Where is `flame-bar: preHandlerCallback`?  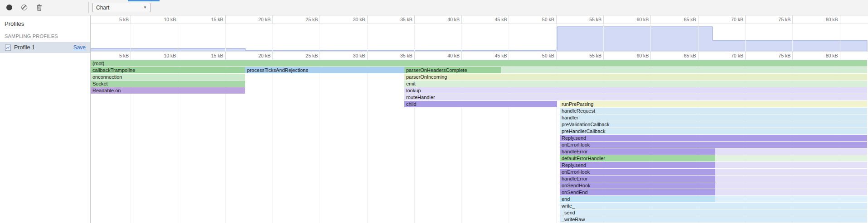 flame-bar: preHandlerCallback is located at coordinates (713, 131).